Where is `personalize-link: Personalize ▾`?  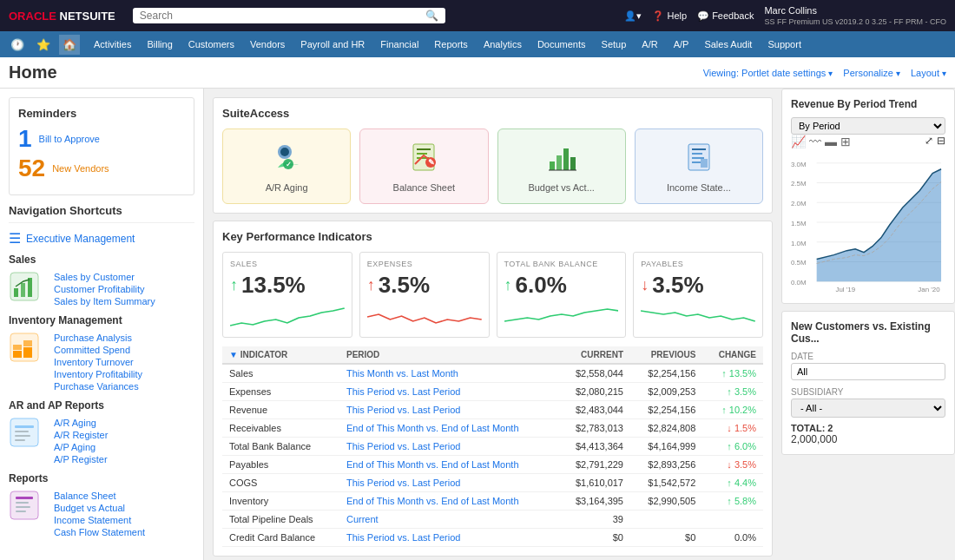
personalize-link: Personalize ▾ is located at coordinates (872, 73).